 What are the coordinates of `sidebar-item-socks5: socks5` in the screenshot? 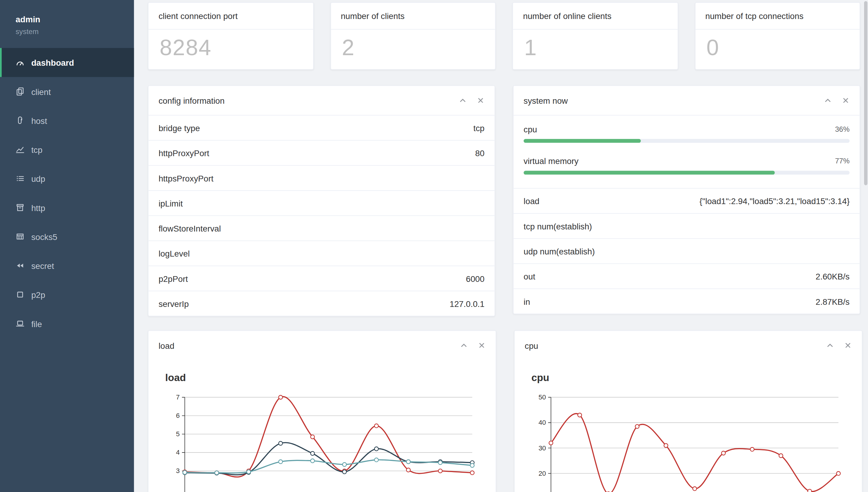 It's located at (67, 237).